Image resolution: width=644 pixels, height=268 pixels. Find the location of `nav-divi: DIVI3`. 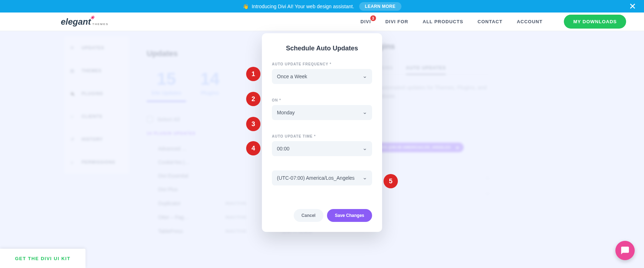

nav-divi: DIVI3 is located at coordinates (366, 21).